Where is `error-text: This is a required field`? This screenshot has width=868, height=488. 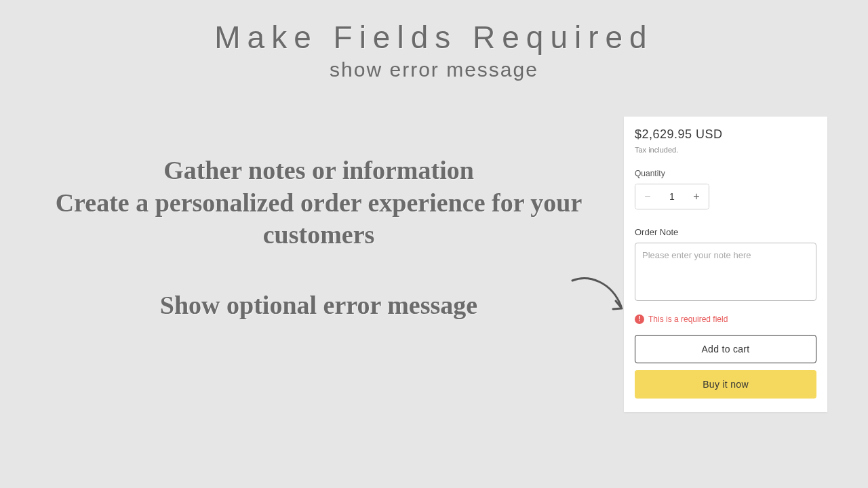
error-text: This is a required field is located at coordinates (688, 319).